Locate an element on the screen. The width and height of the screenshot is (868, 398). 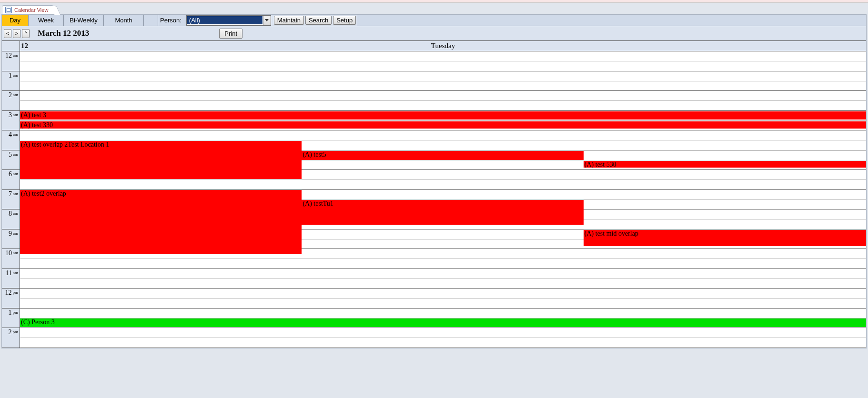
document-tab-label: Calendar View is located at coordinates (31, 10).